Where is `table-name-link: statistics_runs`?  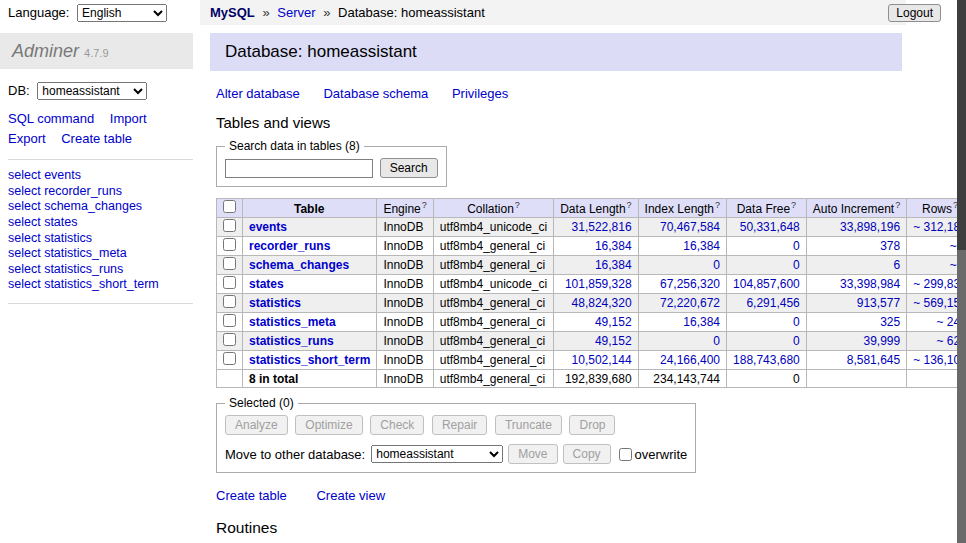 table-name-link: statistics_runs is located at coordinates (292, 341).